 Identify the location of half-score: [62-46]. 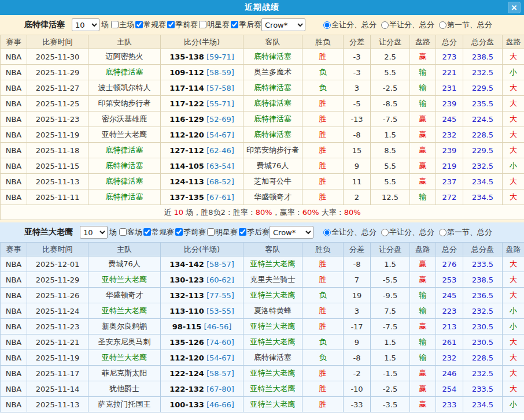
(219, 150).